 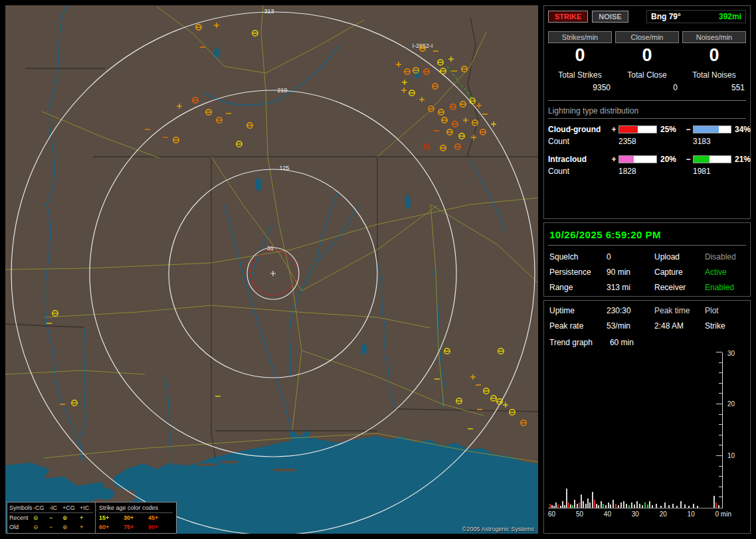 I want to click on x-tick-label: 10, so click(x=691, y=514).